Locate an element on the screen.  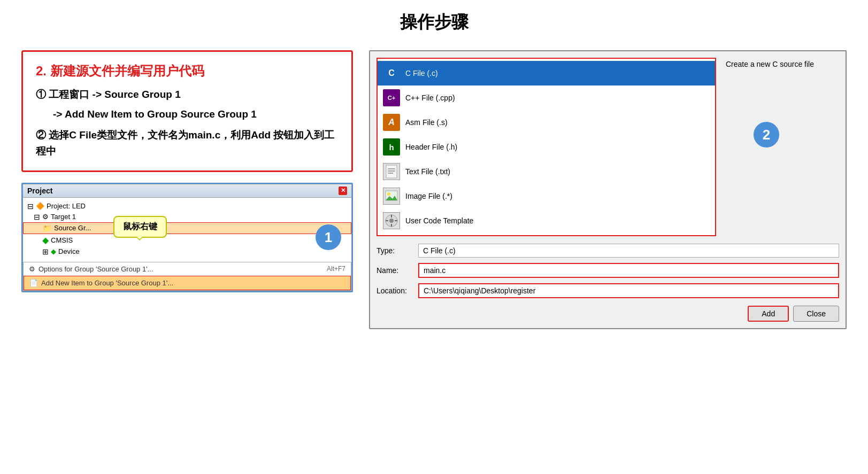
filetype-item-c: C C File (.c) is located at coordinates (547, 73).